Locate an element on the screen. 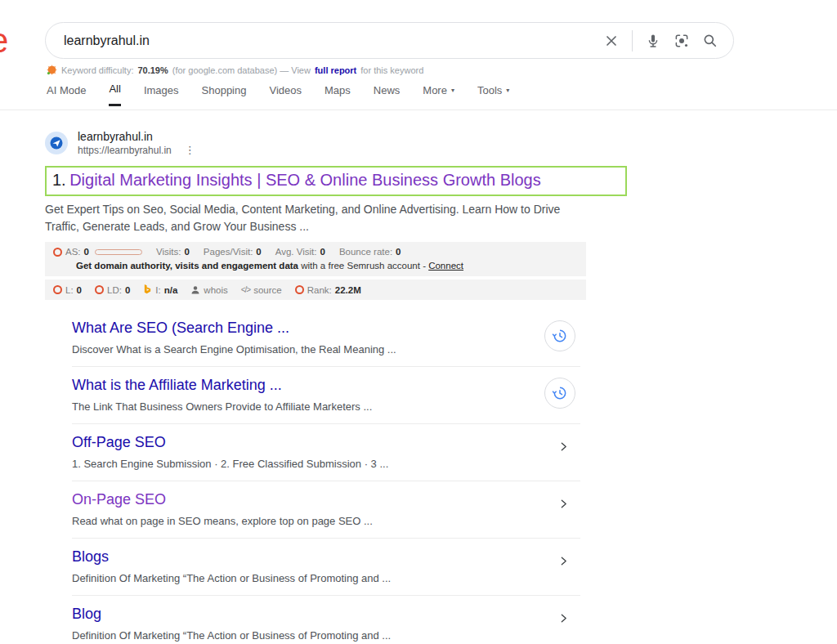  lens-camera-icon is located at coordinates (682, 41).